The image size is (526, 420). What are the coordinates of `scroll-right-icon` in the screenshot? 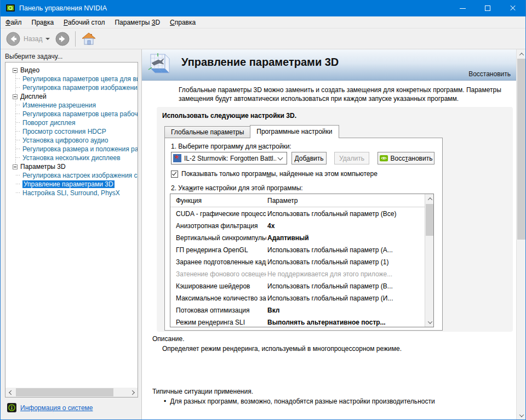 It's located at (133, 393).